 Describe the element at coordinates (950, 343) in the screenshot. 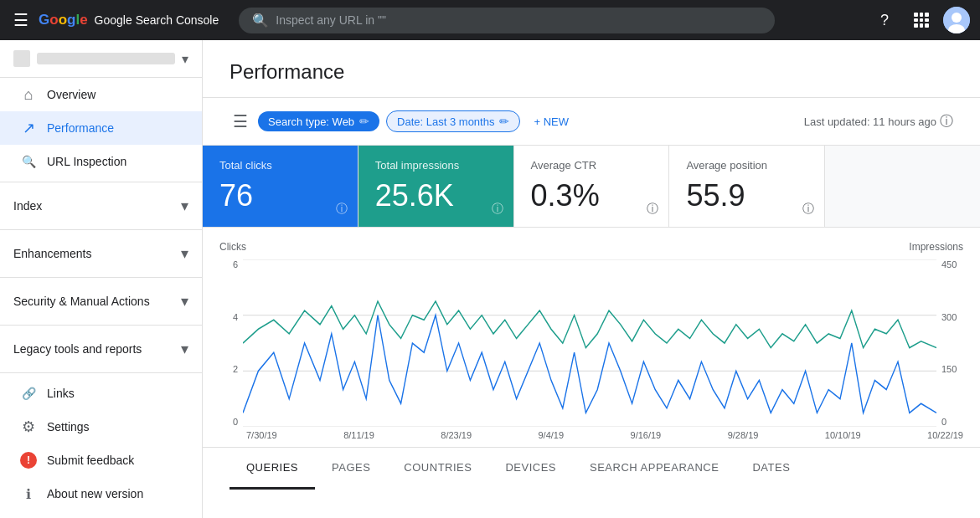

I see `y-axis-right: 450 300 150 0` at that location.